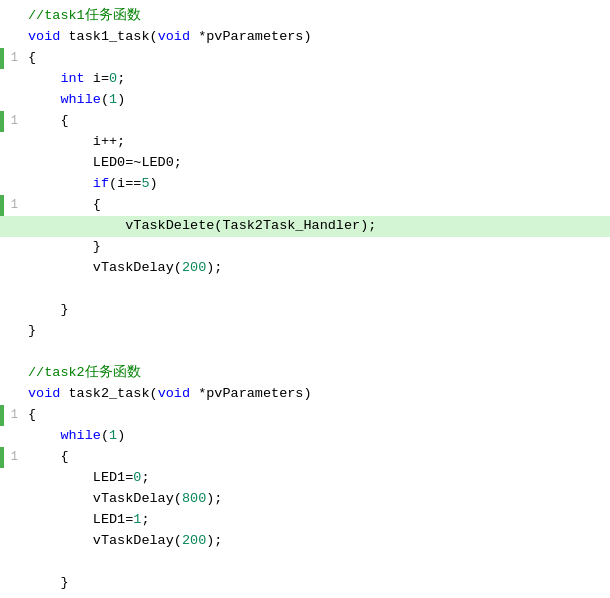 This screenshot has width=610, height=598. Describe the element at coordinates (74, 80) in the screenshot. I see `line-text: int i=0;` at that location.